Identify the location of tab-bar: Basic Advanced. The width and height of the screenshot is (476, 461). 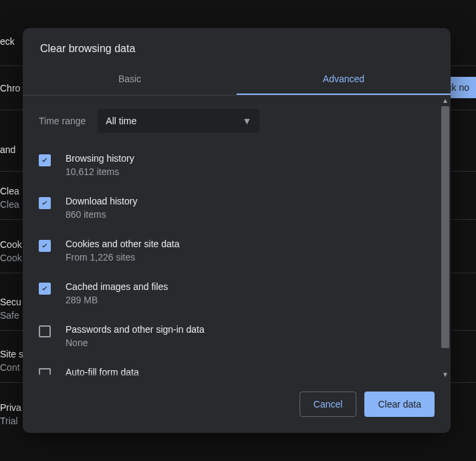
(237, 80).